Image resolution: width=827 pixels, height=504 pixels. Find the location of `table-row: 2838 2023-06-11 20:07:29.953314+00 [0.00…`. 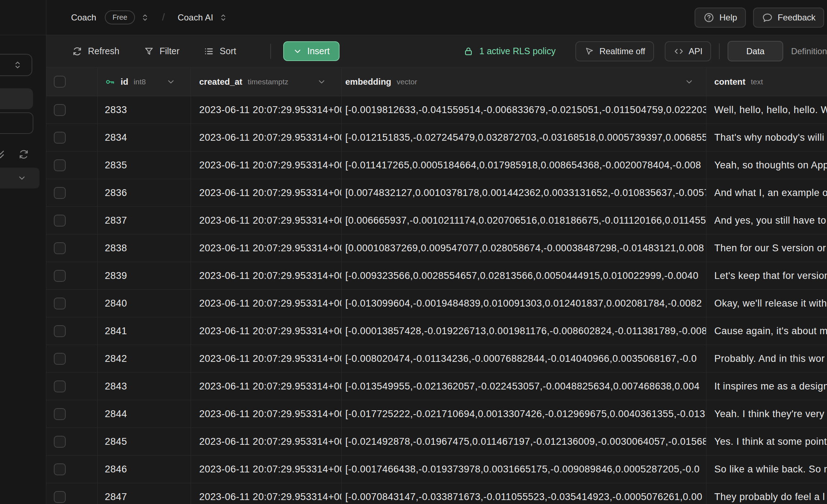

table-row: 2838 2023-06-11 20:07:29.953314+00 [0.00… is located at coordinates (436, 248).